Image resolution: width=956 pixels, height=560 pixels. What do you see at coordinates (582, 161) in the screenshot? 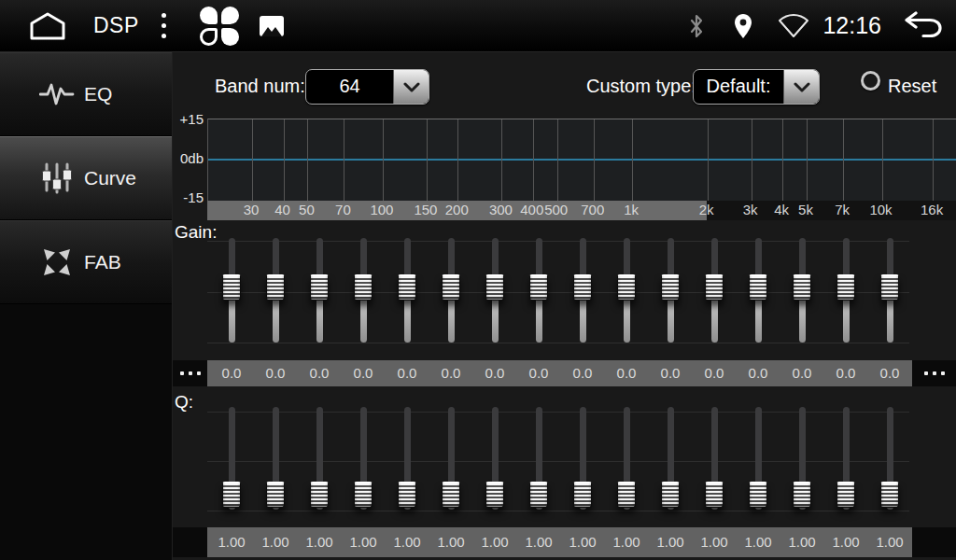
I see `eq-graph` at bounding box center [582, 161].